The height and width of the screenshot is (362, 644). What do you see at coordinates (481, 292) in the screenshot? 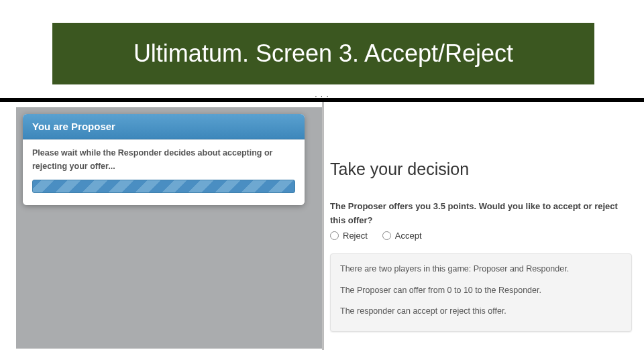
I see `game-info-box: There are two players in this game: Prop…` at bounding box center [481, 292].